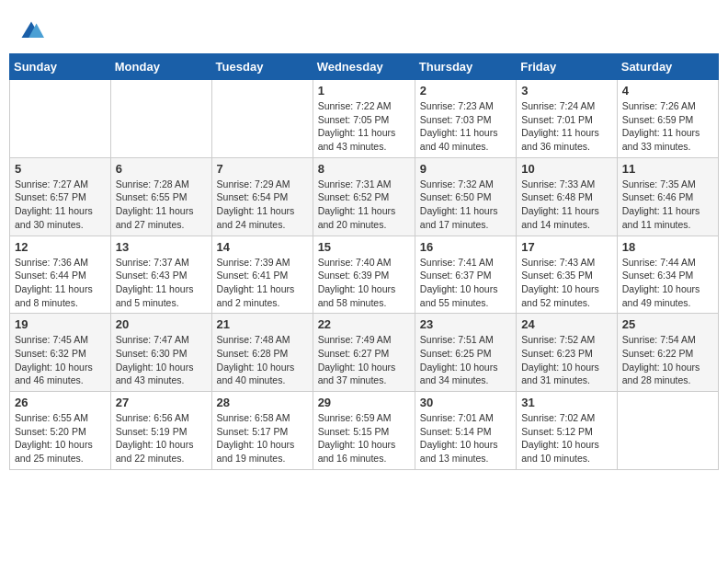 The width and height of the screenshot is (728, 563). Describe the element at coordinates (354, 275) in the screenshot. I see `sunset-text: Sunset: 6:39 PM` at that location.